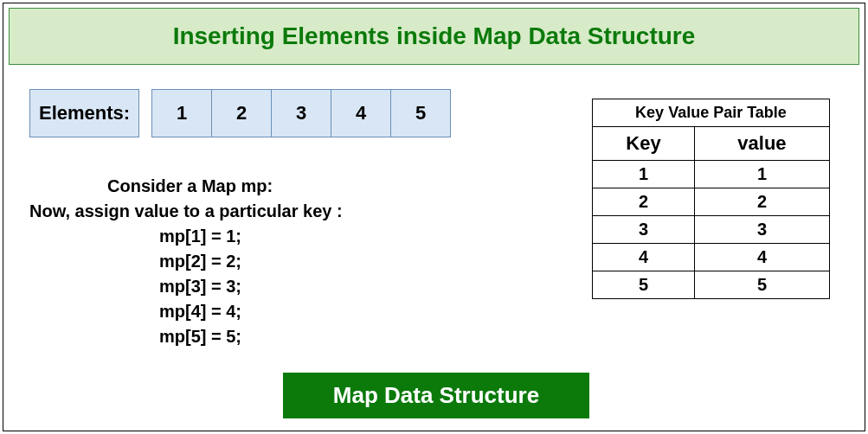 This screenshot has height=434, width=868. Describe the element at coordinates (762, 285) in the screenshot. I see `kv-value: 5` at that location.